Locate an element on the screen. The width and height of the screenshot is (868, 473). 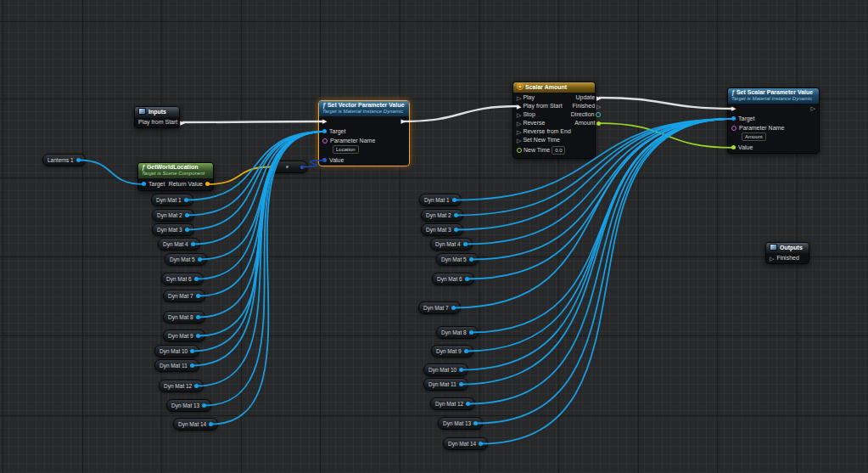
set-vector-parameter-value-node: ƒSet Vector Parameter Value Target is Ma… is located at coordinates (364, 133).